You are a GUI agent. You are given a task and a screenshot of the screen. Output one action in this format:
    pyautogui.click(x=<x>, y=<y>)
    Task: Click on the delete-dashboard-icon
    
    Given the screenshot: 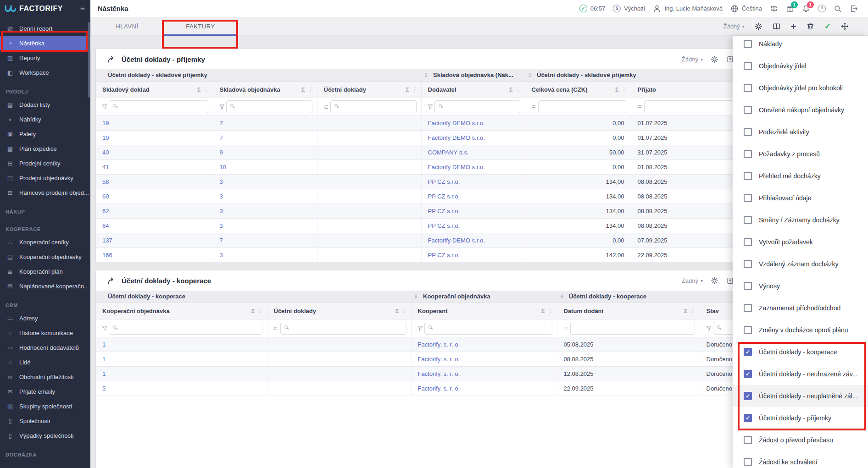 What is the action you would take?
    pyautogui.click(x=810, y=27)
    